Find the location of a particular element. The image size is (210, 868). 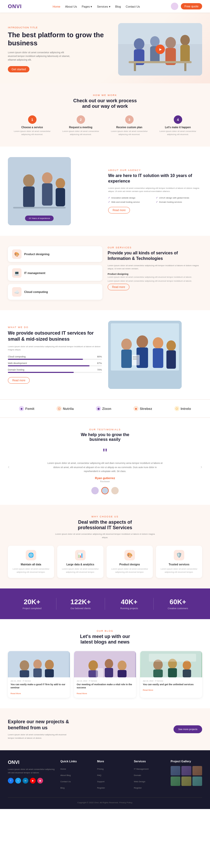

service-card-list: 🎨 Product designing 💻 IT management ☁️ C… is located at coordinates (55, 273).